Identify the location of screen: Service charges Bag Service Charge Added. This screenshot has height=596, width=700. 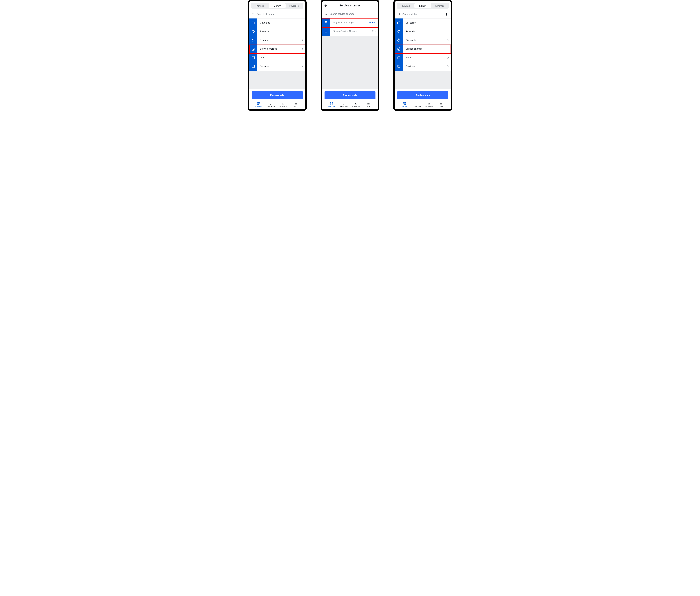
(350, 55).